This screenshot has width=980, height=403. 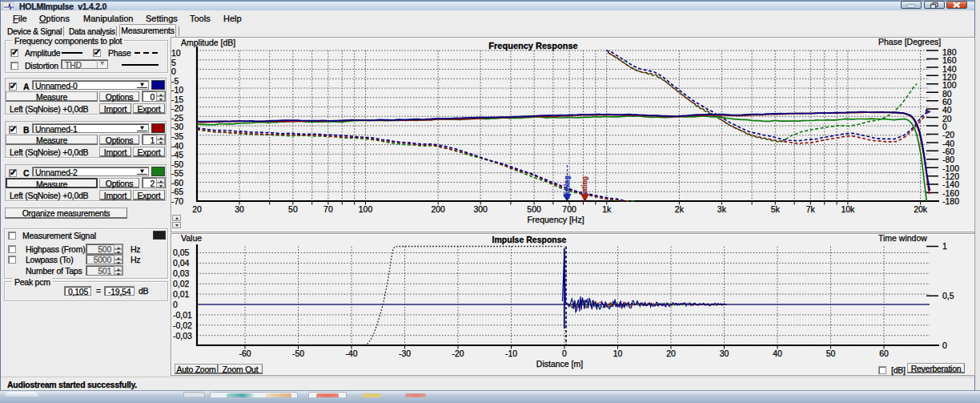 What do you see at coordinates (560, 364) in the screenshot?
I see `svg-text: Distance [m]` at bounding box center [560, 364].